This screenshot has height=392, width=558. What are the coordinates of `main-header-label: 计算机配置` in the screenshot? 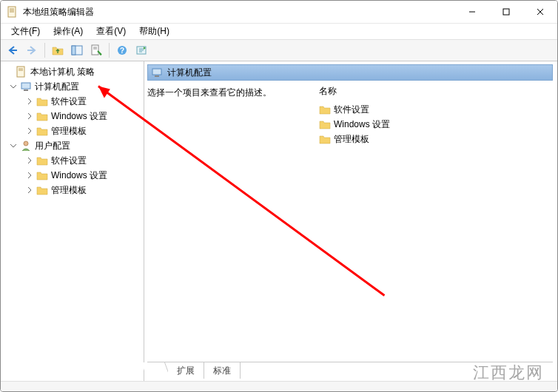 It's located at (189, 72).